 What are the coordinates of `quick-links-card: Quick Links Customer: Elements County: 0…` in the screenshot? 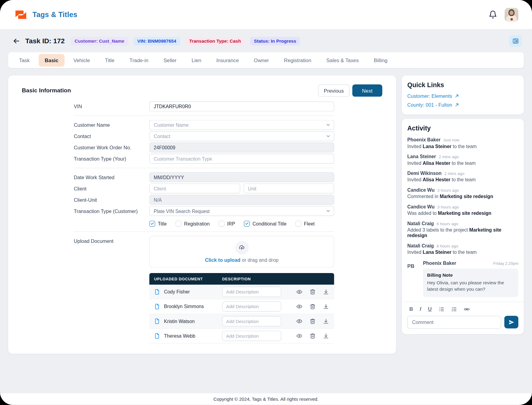 It's located at (463, 95).